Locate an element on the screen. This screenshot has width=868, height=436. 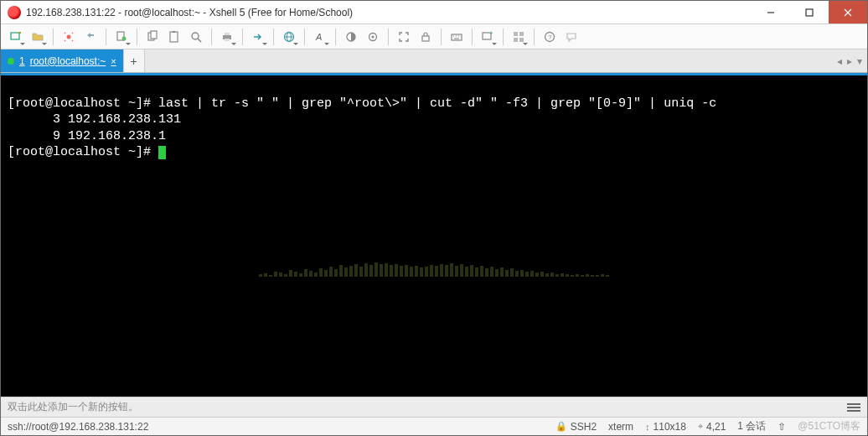
connected-indicator-icon is located at coordinates (11, 61).